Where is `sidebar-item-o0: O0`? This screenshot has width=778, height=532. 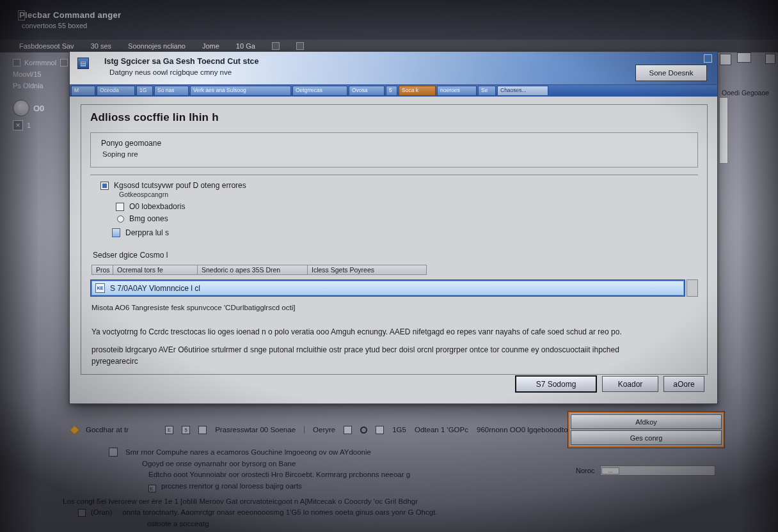 sidebar-item-o0: O0 is located at coordinates (42, 108).